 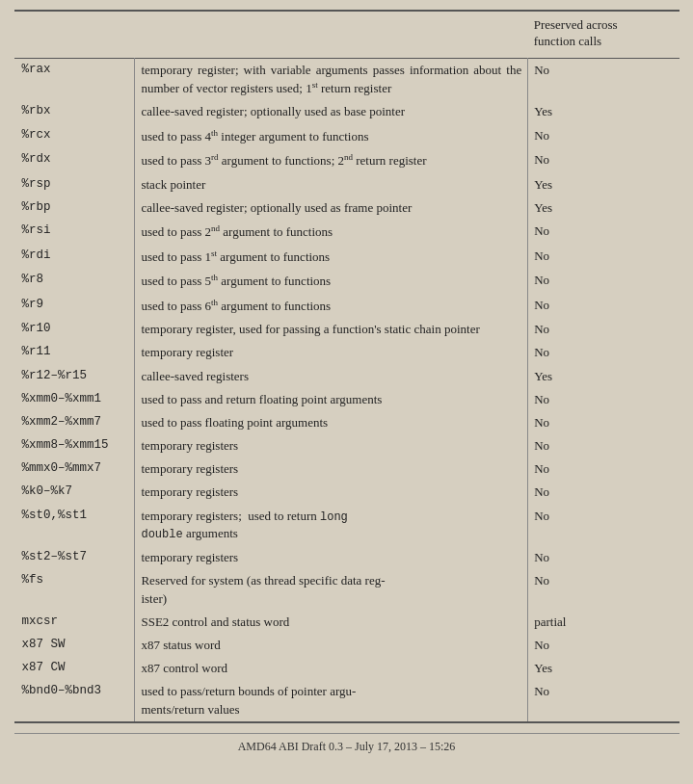 What do you see at coordinates (332, 353) in the screenshot?
I see `cell-usage: temporary register` at bounding box center [332, 353].